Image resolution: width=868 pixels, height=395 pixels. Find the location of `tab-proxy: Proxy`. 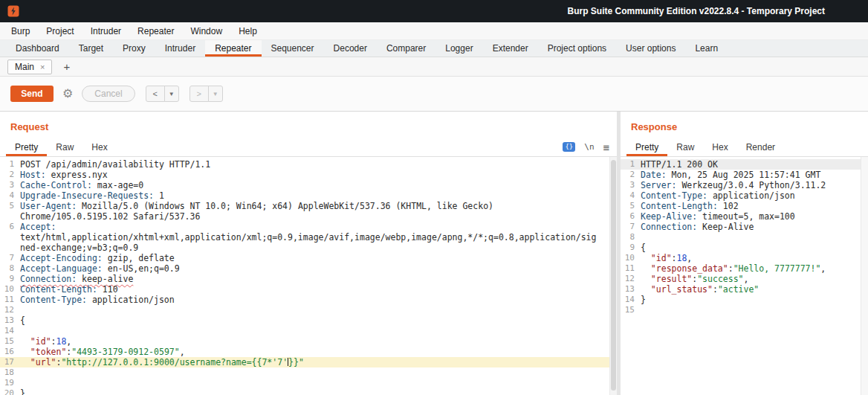

tab-proxy: Proxy is located at coordinates (134, 48).